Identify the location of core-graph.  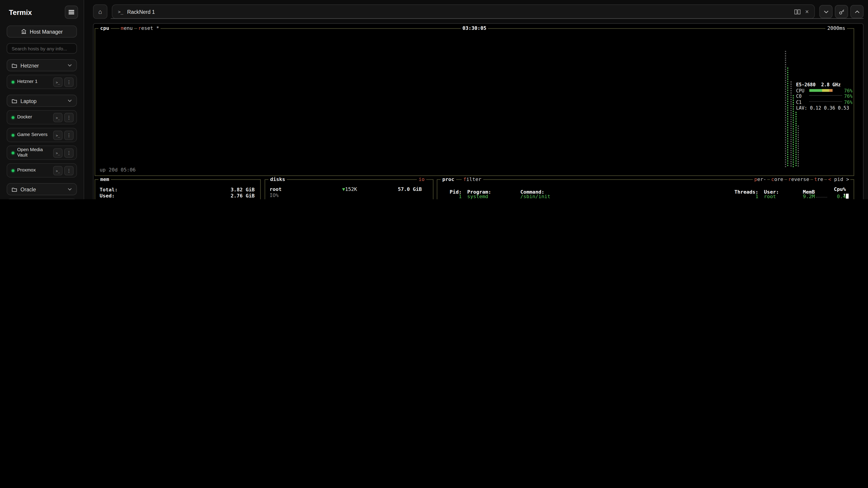
(826, 96).